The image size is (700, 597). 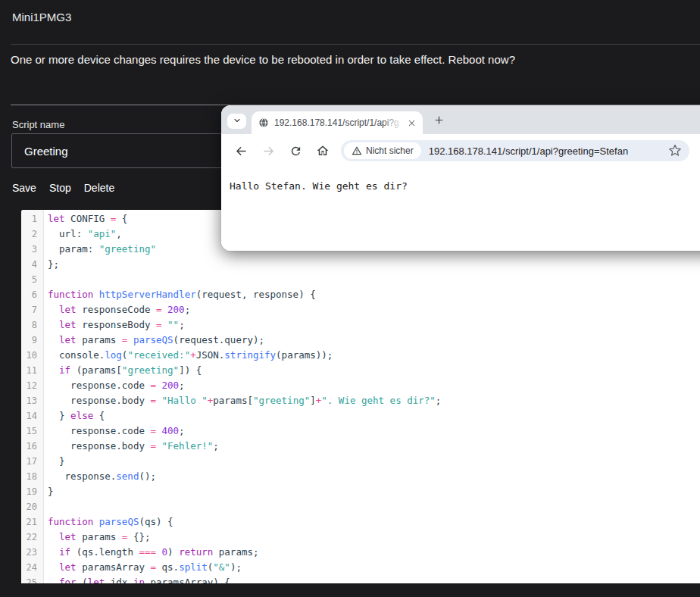 I want to click on browser-toolbar: Nicht sicher 192.168.178.141/script/1/ap…, so click(x=461, y=151).